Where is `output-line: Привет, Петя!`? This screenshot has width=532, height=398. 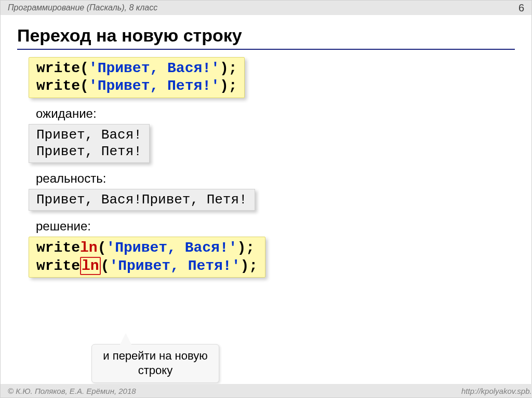 output-line: Привет, Петя! is located at coordinates (89, 152).